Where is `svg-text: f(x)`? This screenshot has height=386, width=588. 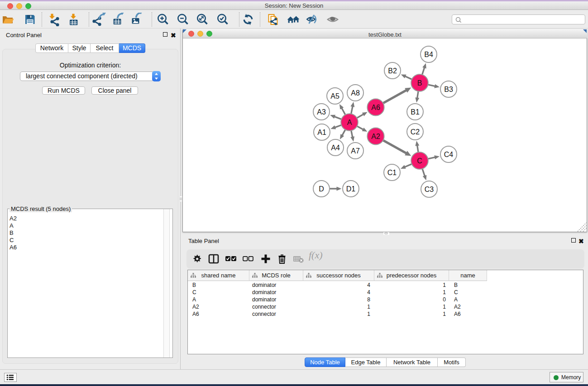
svg-text: f(x) is located at coordinates (316, 255).